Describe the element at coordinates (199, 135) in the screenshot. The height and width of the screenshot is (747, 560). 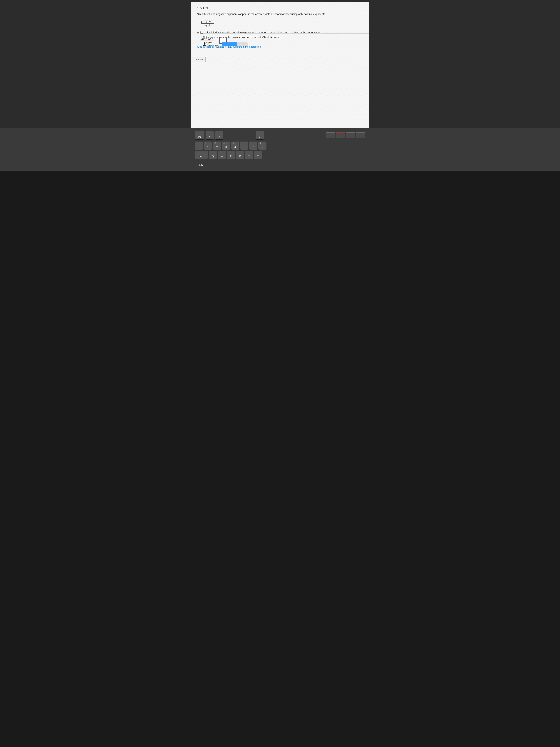
I see `esc-key: esc` at that location.